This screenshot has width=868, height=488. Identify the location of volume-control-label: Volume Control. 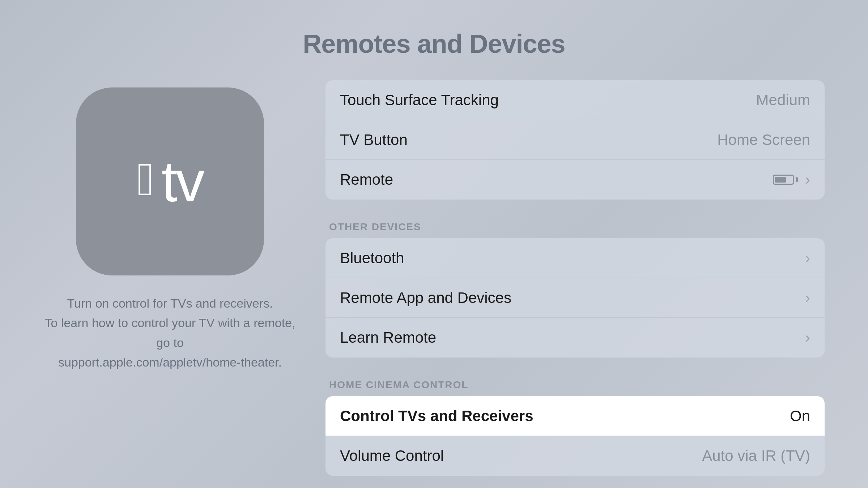
(392, 456).